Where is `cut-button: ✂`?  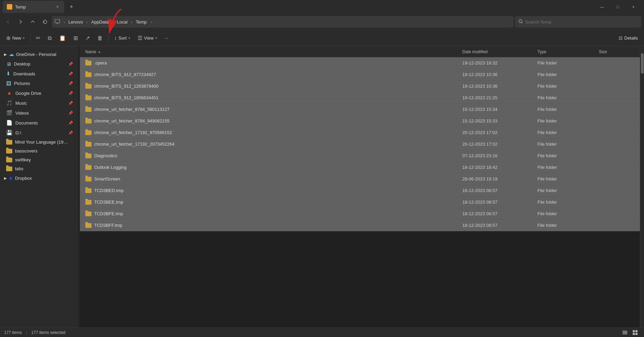
cut-button: ✂ is located at coordinates (38, 38).